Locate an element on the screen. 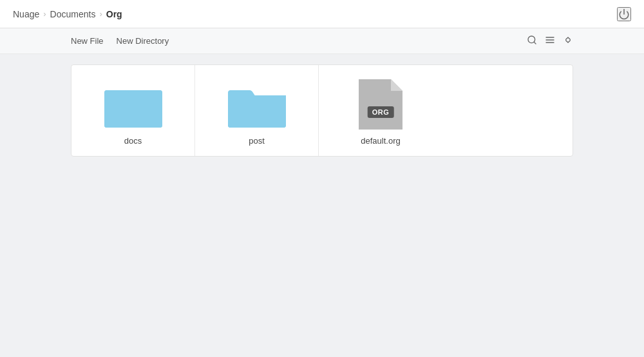 This screenshot has width=644, height=357. breadcrumb-nuage: Nuage is located at coordinates (26, 14).